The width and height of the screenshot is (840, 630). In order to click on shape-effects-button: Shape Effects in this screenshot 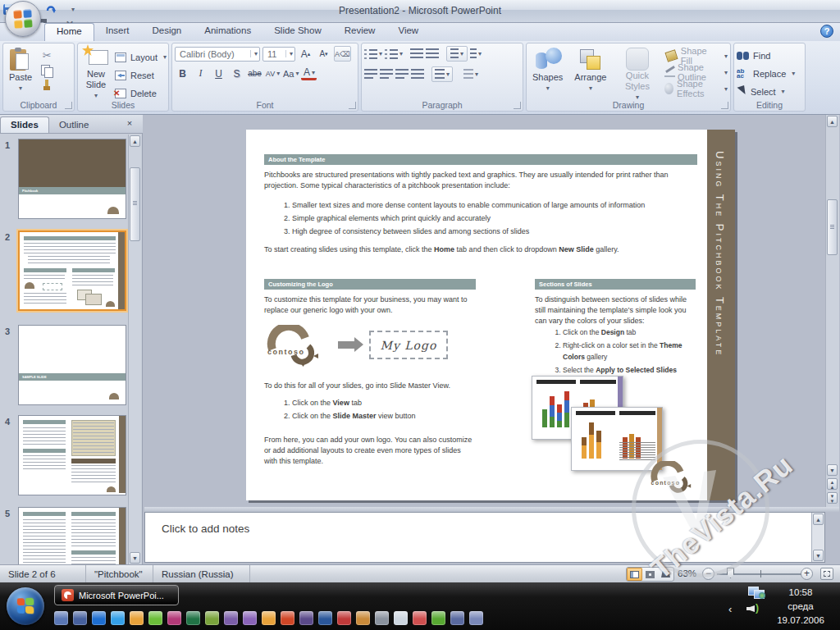, I will do `click(696, 89)`.